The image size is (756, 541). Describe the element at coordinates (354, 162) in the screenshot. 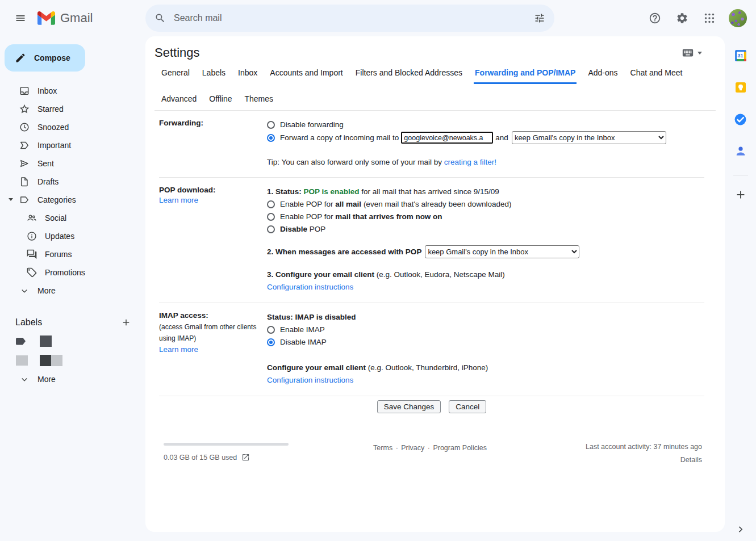

I see `forwarding-tip-text: Tip: You can also forward only some of y…` at that location.